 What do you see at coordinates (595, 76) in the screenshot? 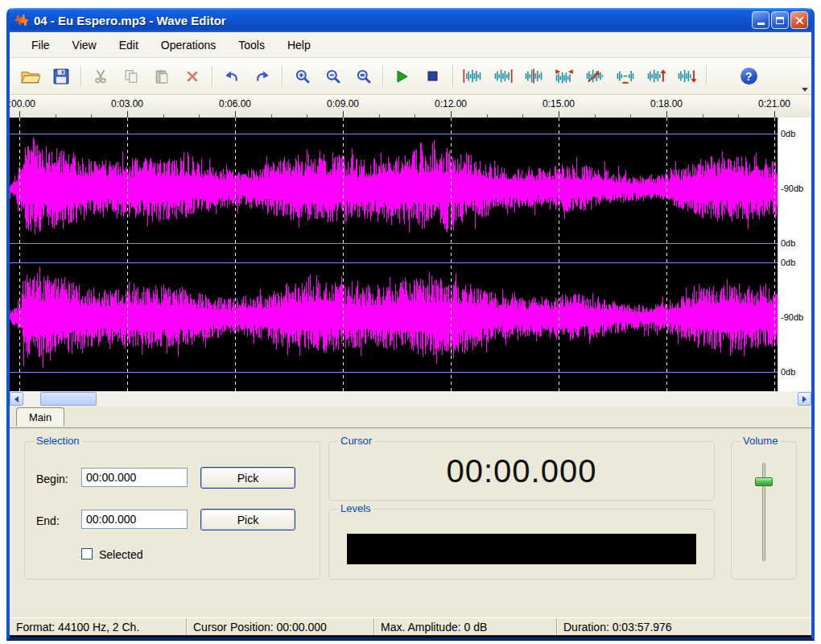
I see `wave-mix-button` at bounding box center [595, 76].